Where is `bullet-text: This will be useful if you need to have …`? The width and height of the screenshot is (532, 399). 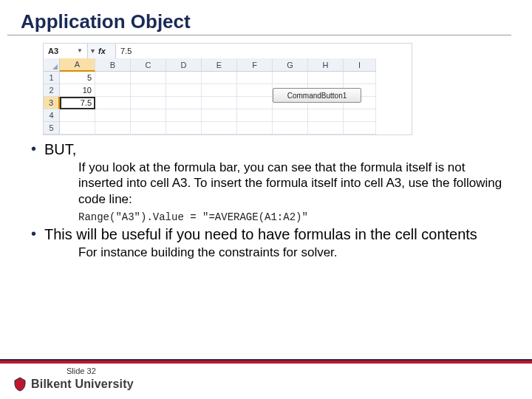
bullet-text: This will be useful if you need to have … is located at coordinates (261, 234).